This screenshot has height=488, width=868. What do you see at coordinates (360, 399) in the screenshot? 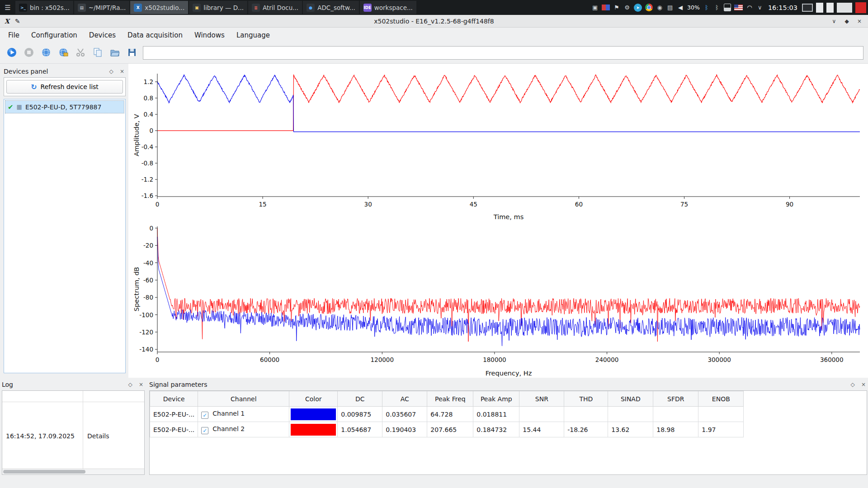
I see `signal-col-dc: DC` at bounding box center [360, 399].